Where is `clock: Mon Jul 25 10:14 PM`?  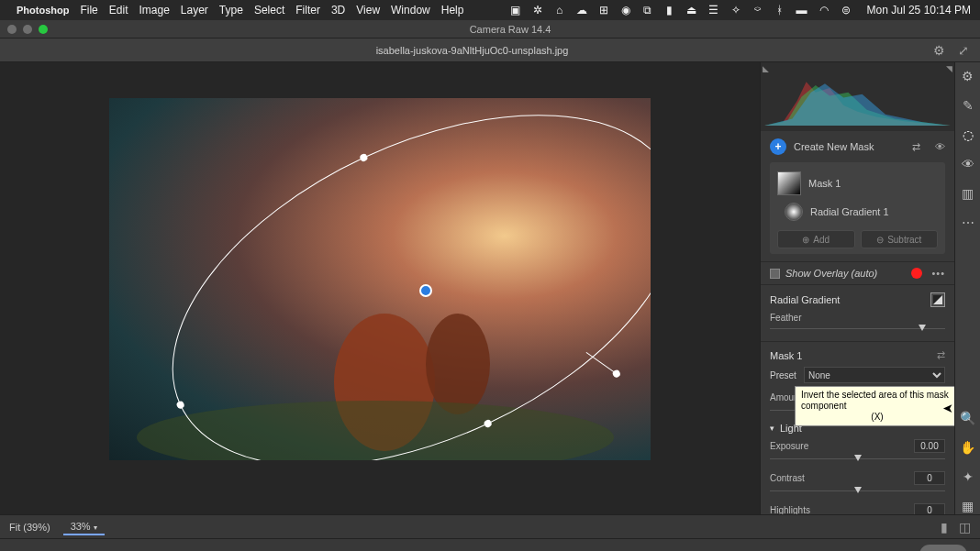
clock: Mon Jul 25 10:14 PM is located at coordinates (919, 10).